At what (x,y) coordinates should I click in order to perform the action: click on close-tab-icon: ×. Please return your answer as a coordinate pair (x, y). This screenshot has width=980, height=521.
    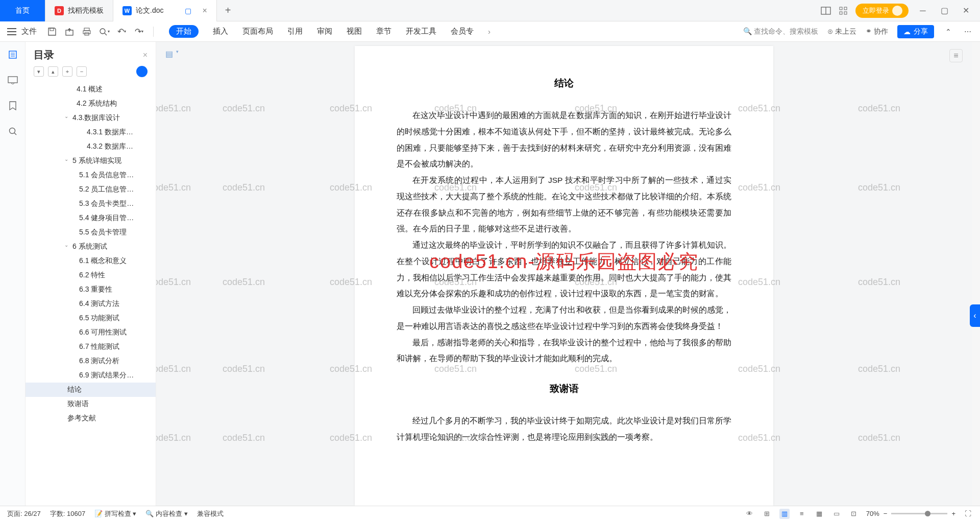
    Looking at the image, I should click on (204, 11).